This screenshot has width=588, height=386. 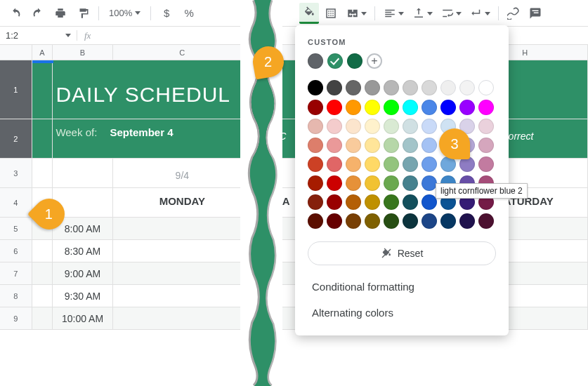 What do you see at coordinates (189, 13) in the screenshot?
I see `percent-button: %` at bounding box center [189, 13].